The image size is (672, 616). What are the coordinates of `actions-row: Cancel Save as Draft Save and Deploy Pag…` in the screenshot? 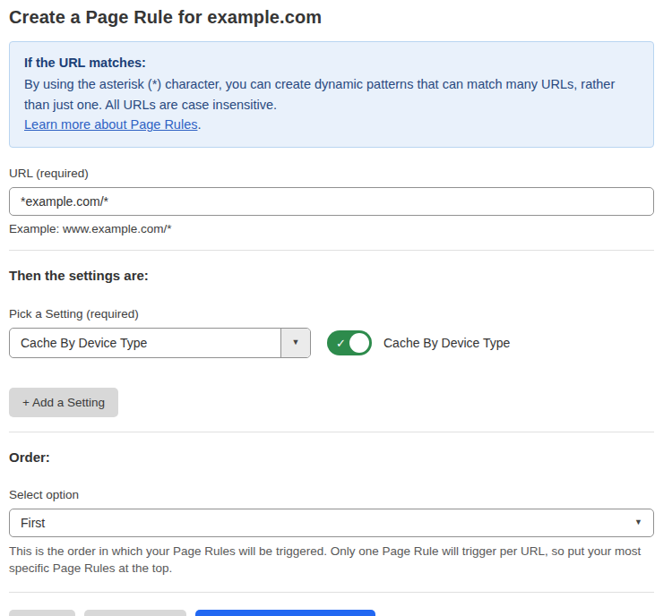 It's located at (332, 612).